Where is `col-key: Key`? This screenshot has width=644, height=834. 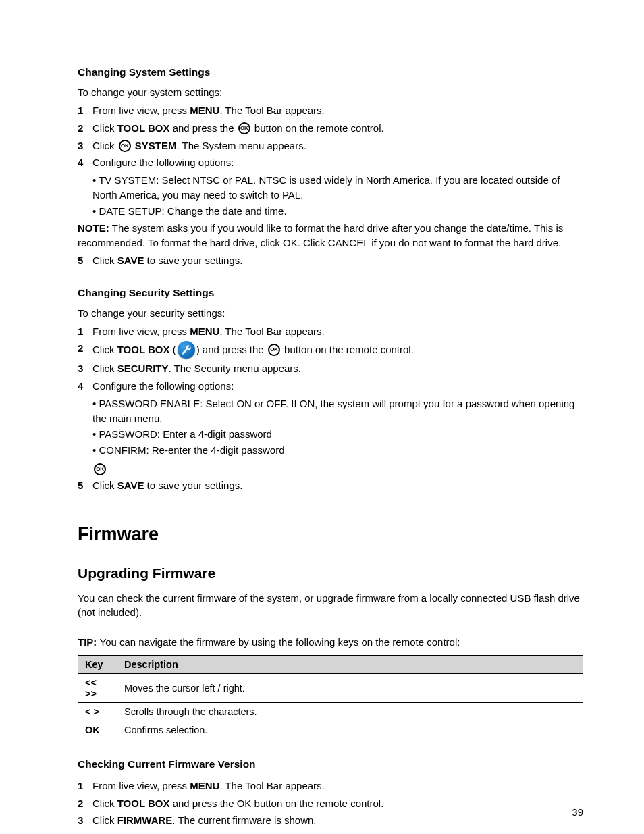
col-key: Key is located at coordinates (98, 664).